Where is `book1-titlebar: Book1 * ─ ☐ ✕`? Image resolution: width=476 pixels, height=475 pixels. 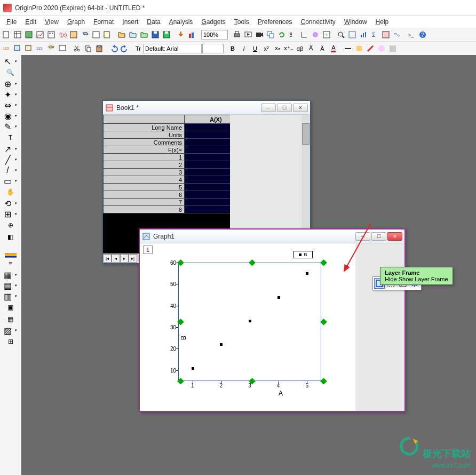 book1-titlebar: Book1 * ─ ☐ ✕ is located at coordinates (207, 108).